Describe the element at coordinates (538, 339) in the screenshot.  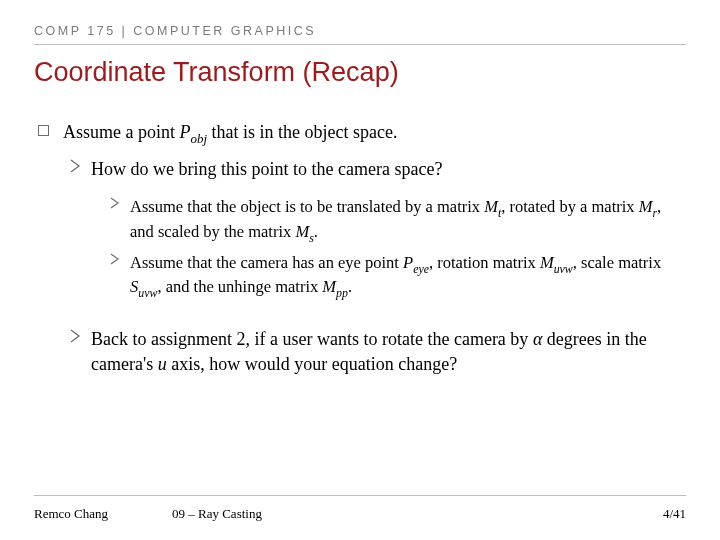
I see `math-symbol: α` at that location.